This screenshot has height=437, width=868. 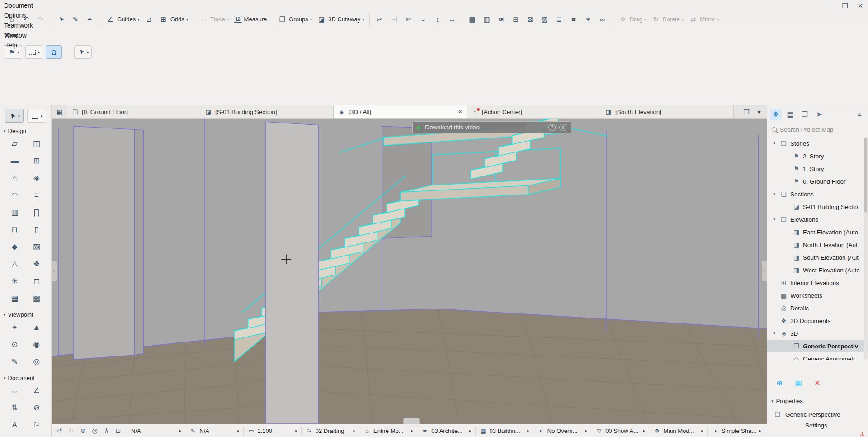 What do you see at coordinates (866, 176) in the screenshot?
I see `scrollbar-thumb` at bounding box center [866, 176].